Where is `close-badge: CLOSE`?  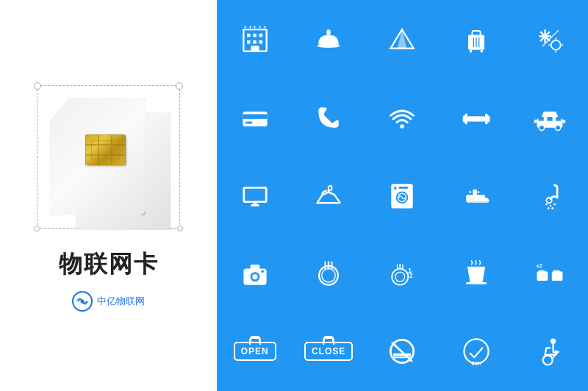
close-badge: CLOSE is located at coordinates (329, 351).